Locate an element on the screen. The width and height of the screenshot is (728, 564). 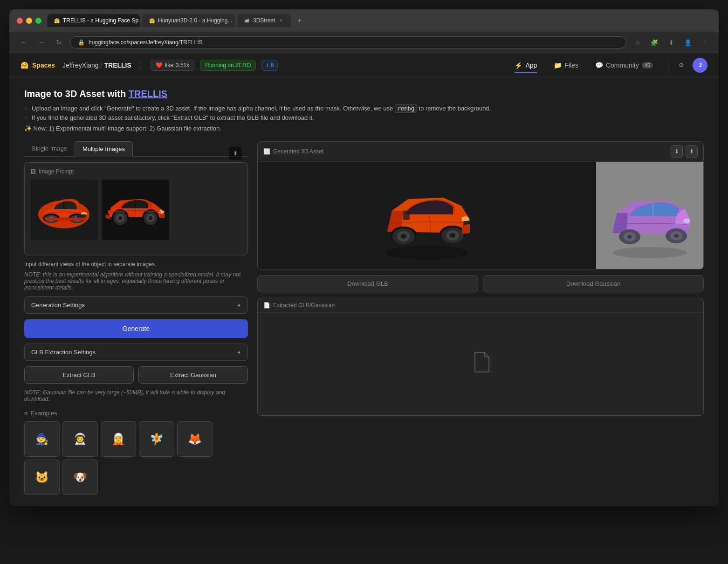
tab-favicon-3dstreet: 🏙 is located at coordinates (247, 21).